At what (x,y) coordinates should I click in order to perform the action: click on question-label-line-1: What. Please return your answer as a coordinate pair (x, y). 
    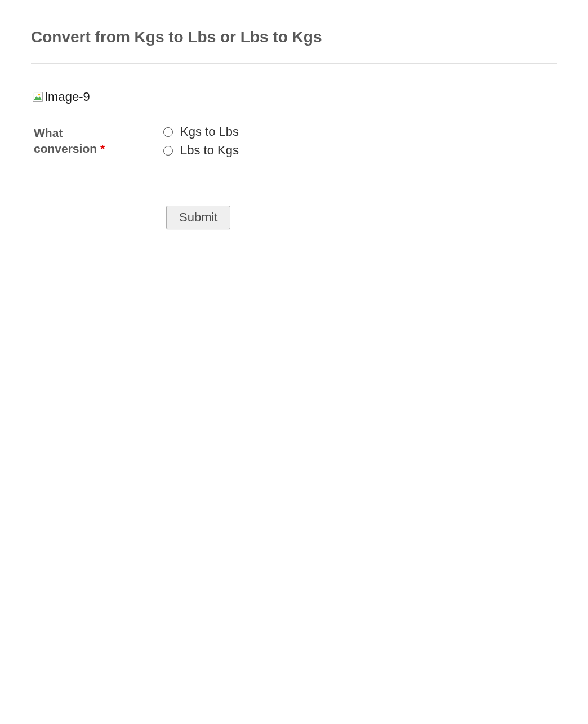
    Looking at the image, I should click on (48, 133).